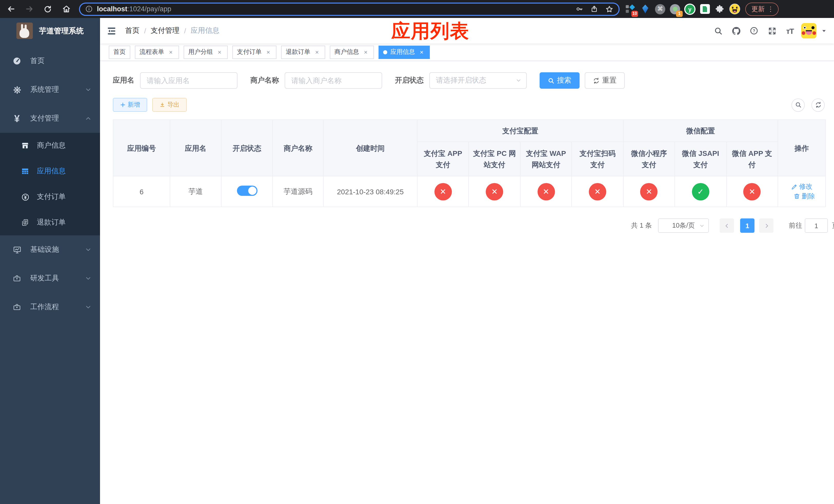 This screenshot has height=504, width=834. I want to click on sidebar-item-label: 系统管理, so click(58, 90).